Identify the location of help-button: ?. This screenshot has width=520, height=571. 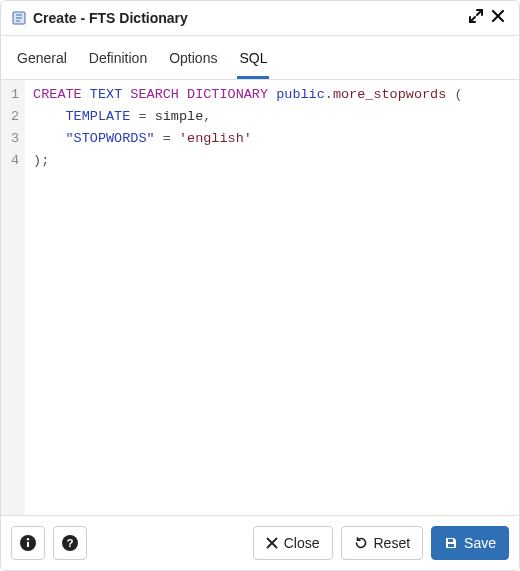
(70, 543).